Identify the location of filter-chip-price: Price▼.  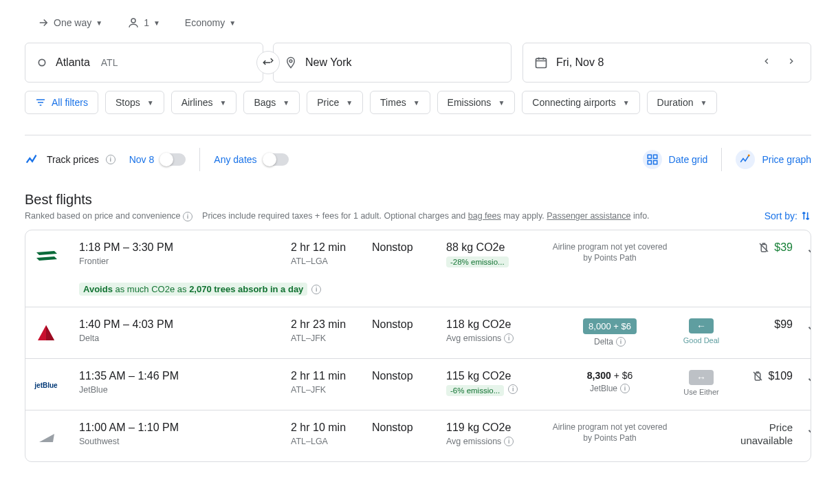
(335, 102).